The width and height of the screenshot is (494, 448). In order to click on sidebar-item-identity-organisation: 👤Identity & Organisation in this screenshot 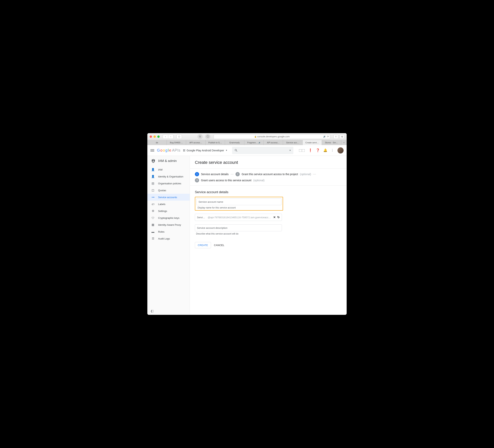, I will do `click(169, 176)`.